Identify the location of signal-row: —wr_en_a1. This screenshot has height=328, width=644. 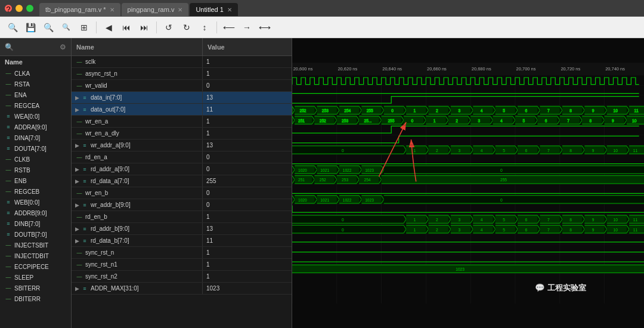
(181, 122).